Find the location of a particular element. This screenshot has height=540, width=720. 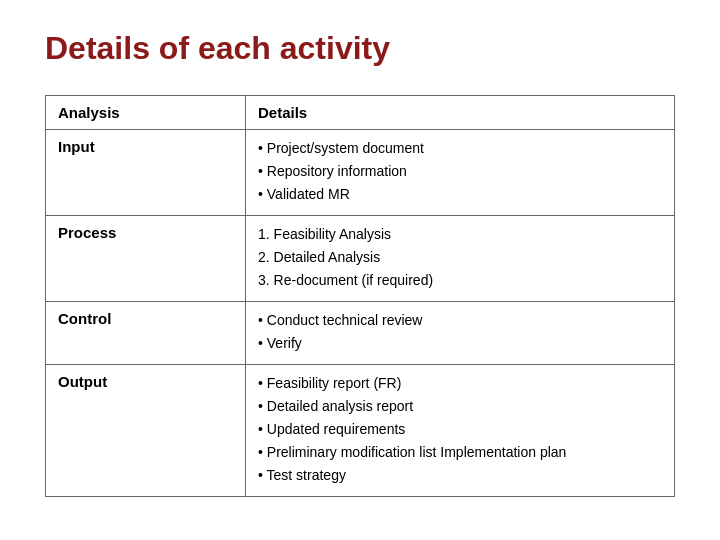

page-title: Details of each activity is located at coordinates (360, 48).